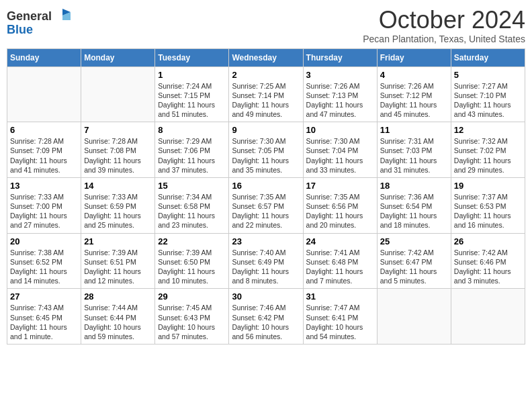  I want to click on calendar-day-cell: 13Sunrise: 7:33 AMSunset: 7:00 PMDayligh…, so click(44, 205).